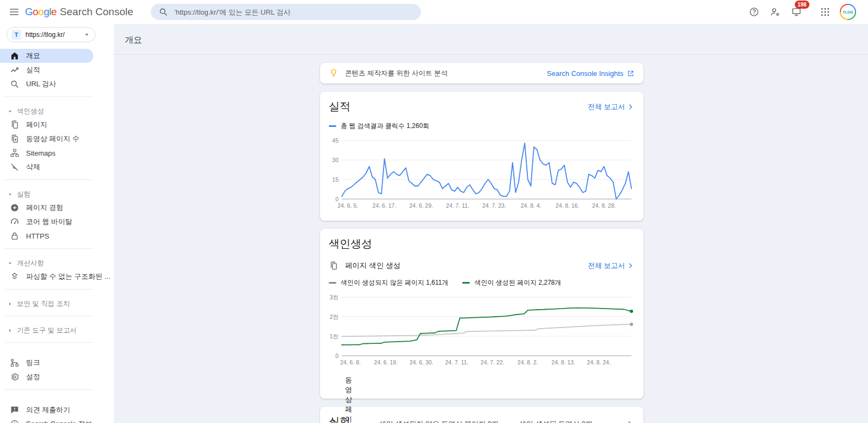 This screenshot has width=868, height=423. I want to click on video-not-indexed-stat: 색인 생성되지 않은 동영상 페이지 0개, so click(439, 421).